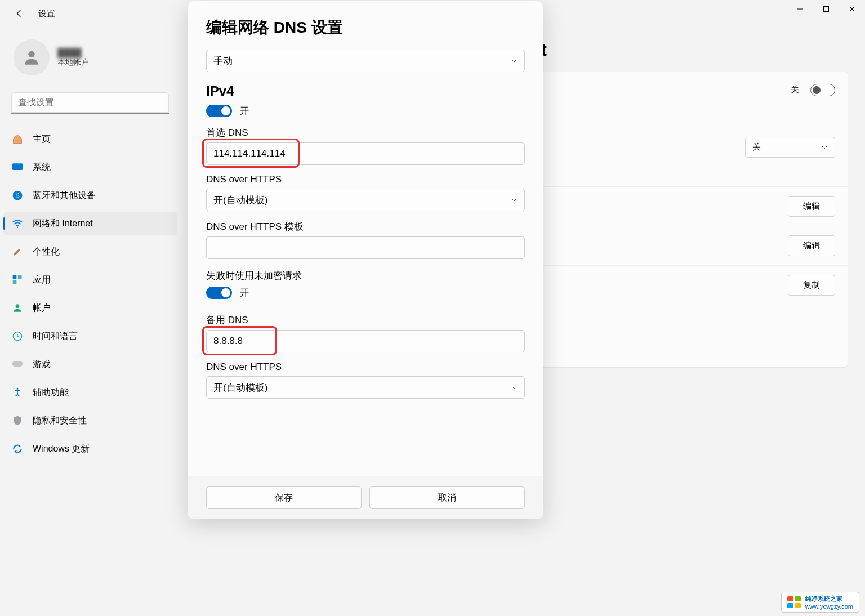 This screenshot has width=865, height=616. Describe the element at coordinates (365, 248) in the screenshot. I see `doh-template-input` at that location.